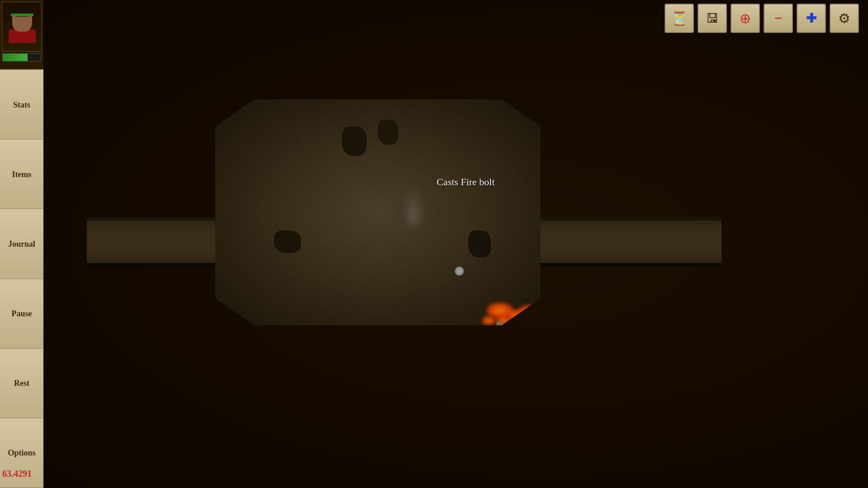 Image resolution: width=868 pixels, height=488 pixels. Describe the element at coordinates (22, 244) in the screenshot. I see `journal-label: Journal` at that location.